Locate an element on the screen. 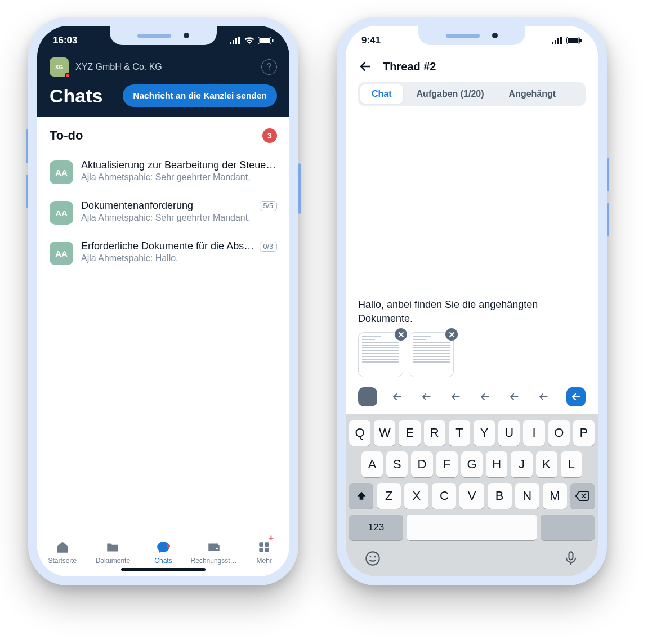 The height and width of the screenshot is (644, 670). key-p: P is located at coordinates (584, 433).